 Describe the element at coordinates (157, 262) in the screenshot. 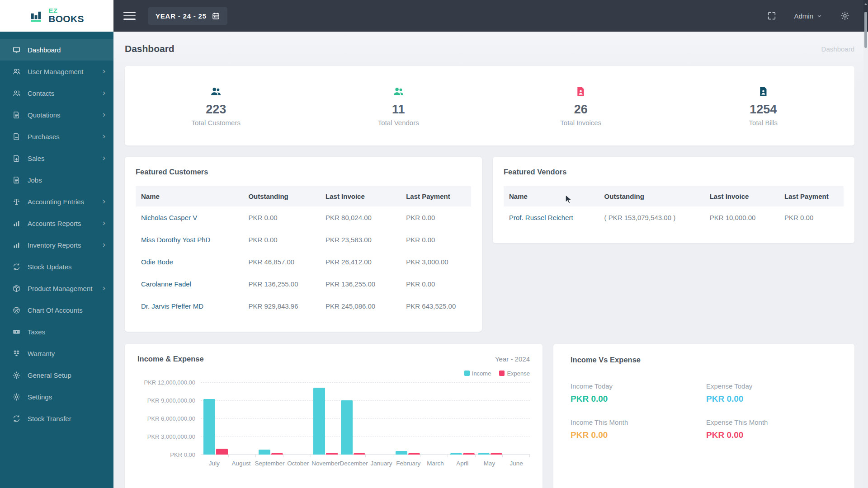

I see `customer-link: Odie Bode` at that location.